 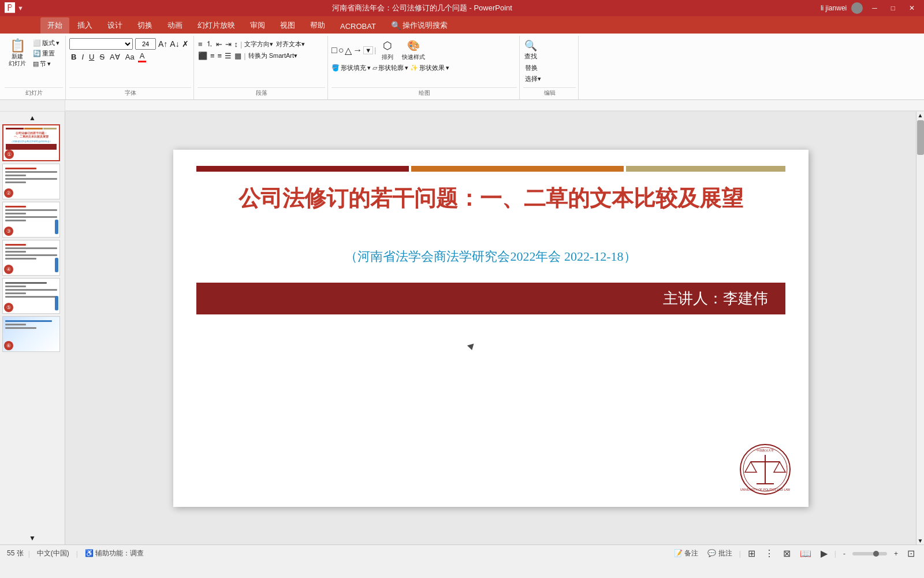 I want to click on accessibility-icon: ♿, so click(x=89, y=553).